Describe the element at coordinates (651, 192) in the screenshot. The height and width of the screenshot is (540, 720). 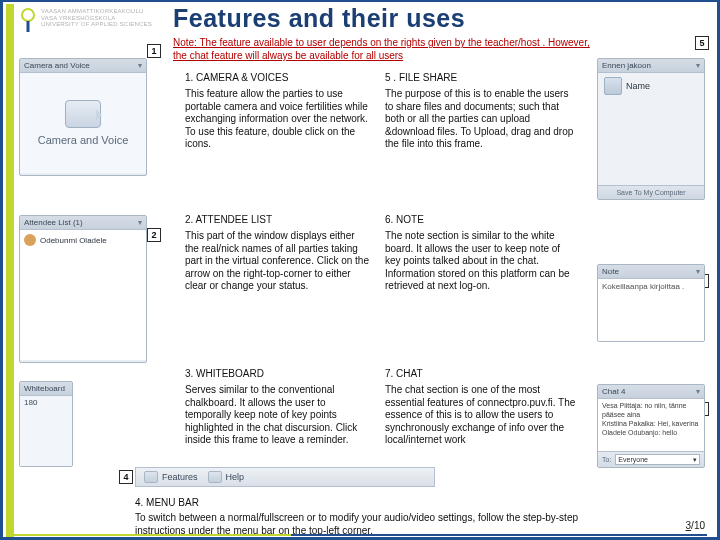
I see `save-to-computer-button: Save To My Computer` at that location.